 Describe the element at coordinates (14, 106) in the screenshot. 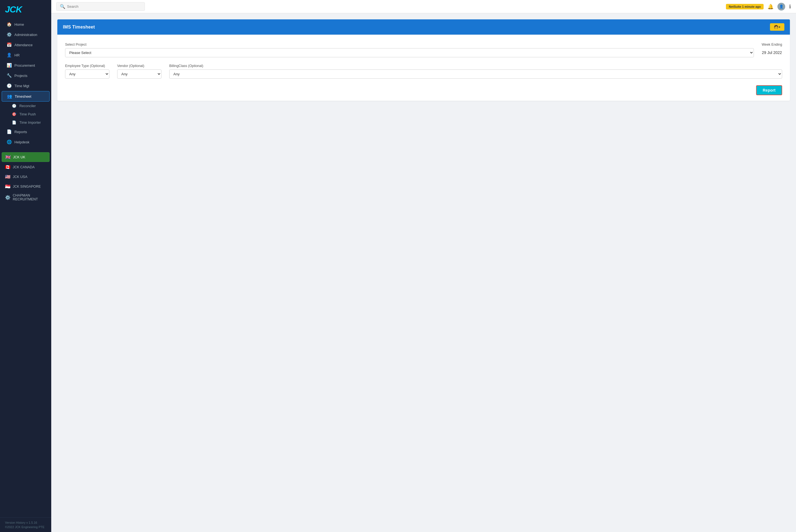

I see `reconciler-icon: 🕐` at that location.